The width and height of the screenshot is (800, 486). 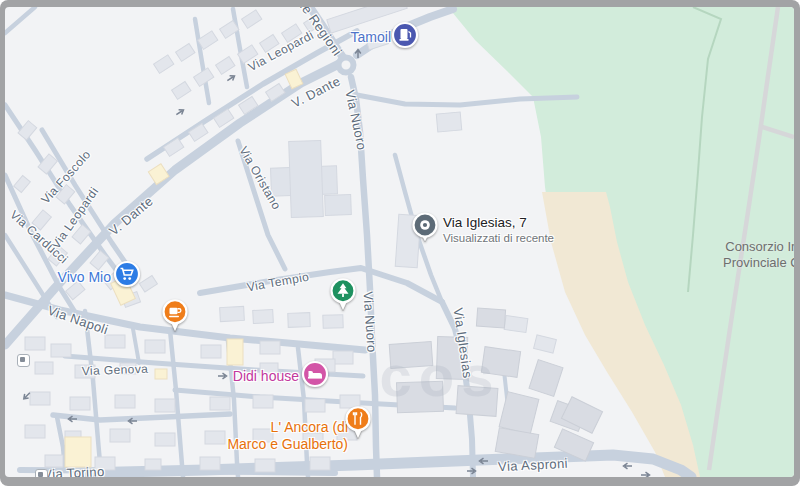 What do you see at coordinates (747, 263) in the screenshot?
I see `area-label-line2: Provinciale Ca` at bounding box center [747, 263].